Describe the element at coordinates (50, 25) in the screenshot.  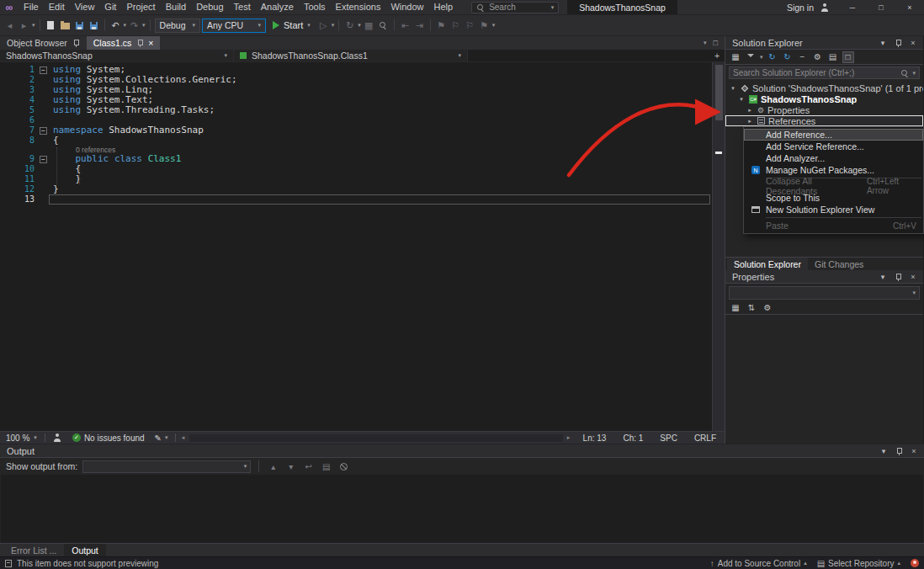
I see `new-file-icon` at that location.